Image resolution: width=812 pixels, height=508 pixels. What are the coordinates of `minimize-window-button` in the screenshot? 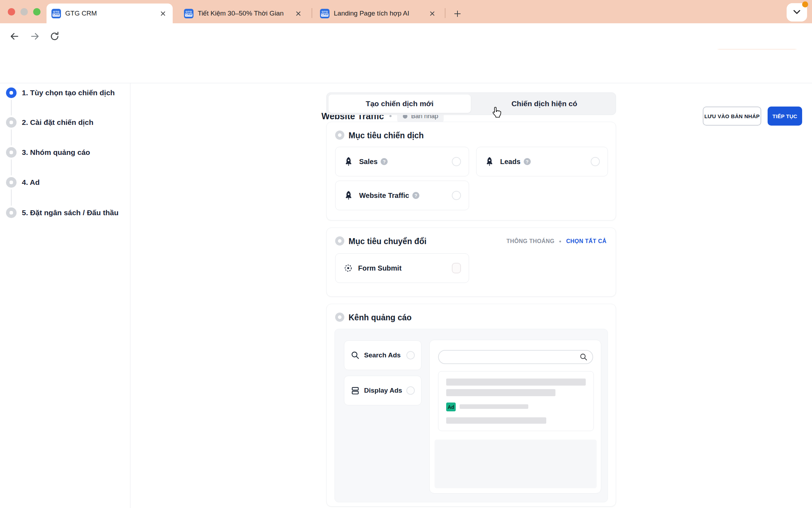 It's located at (24, 12).